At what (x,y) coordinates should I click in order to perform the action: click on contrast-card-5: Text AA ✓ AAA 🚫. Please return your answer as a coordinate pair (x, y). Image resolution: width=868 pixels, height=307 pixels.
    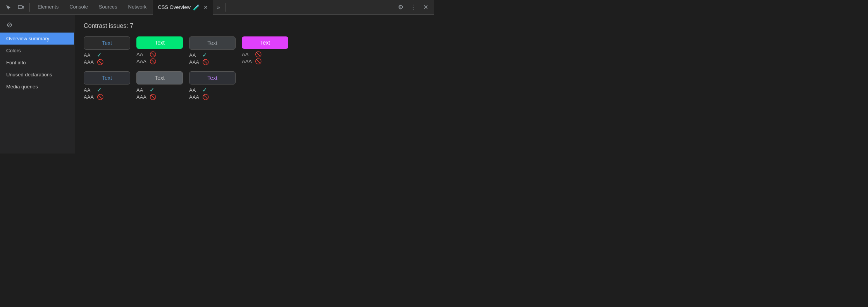
    Looking at the image, I should click on (107, 86).